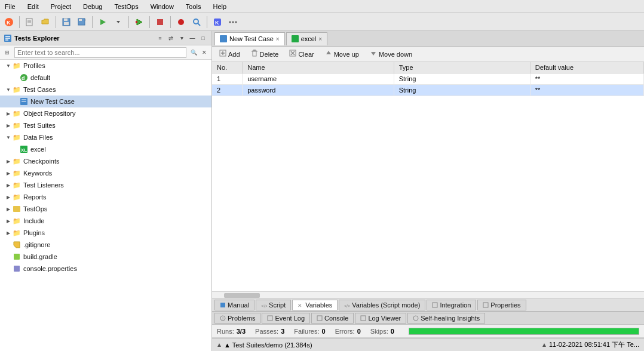  What do you see at coordinates (8, 137) in the screenshot?
I see `toggle-datafiles: ▼` at bounding box center [8, 137].